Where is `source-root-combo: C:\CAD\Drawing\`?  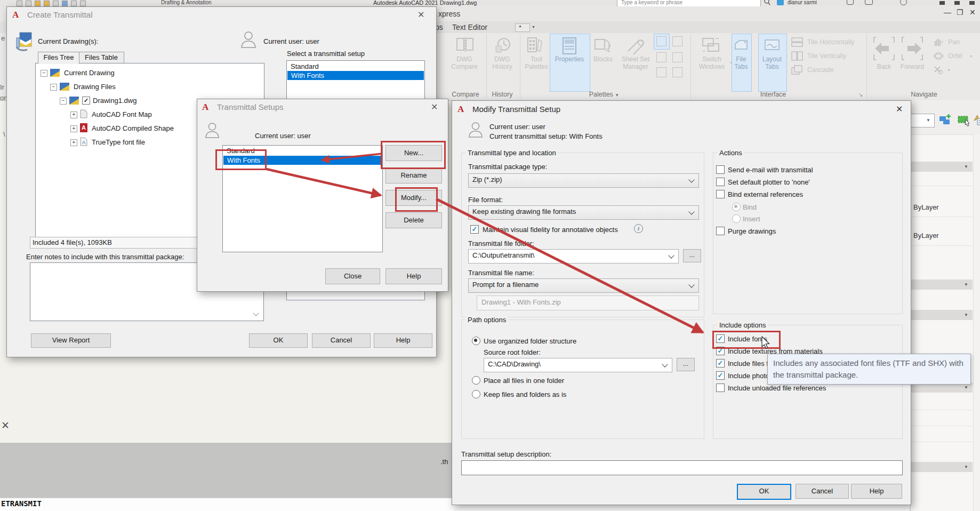
source-root-combo: C:\CAD\Drawing\ is located at coordinates (578, 365).